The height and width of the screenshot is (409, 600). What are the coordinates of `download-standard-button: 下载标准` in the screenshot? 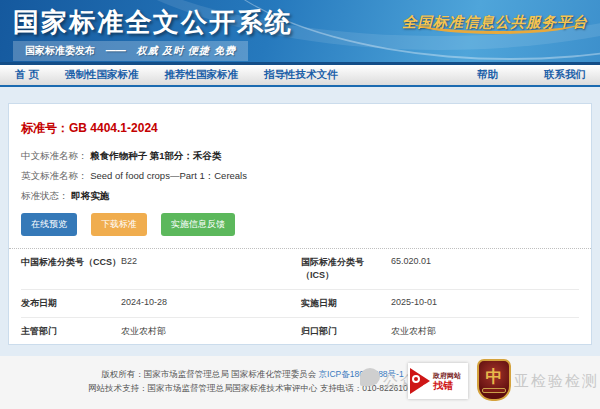 It's located at (119, 224).